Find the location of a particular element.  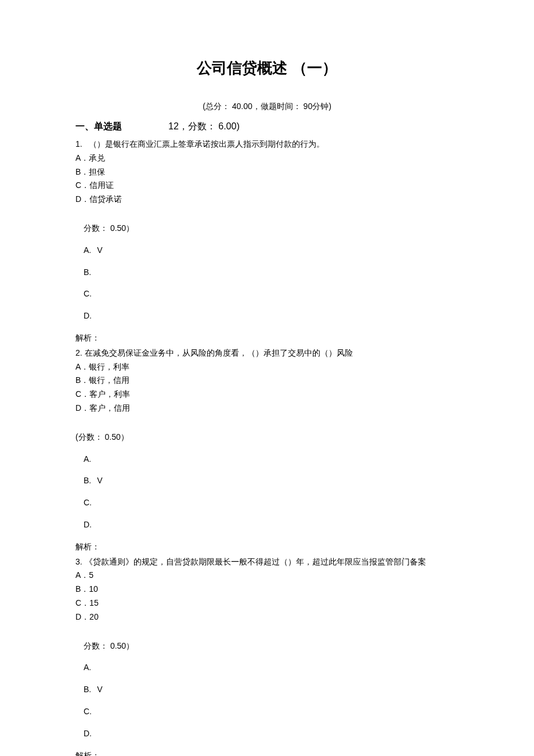

question-text: 2. 在减免交易保证金业务中，从风险的角度看，（）承担了交易中的（）风险 is located at coordinates (267, 353).